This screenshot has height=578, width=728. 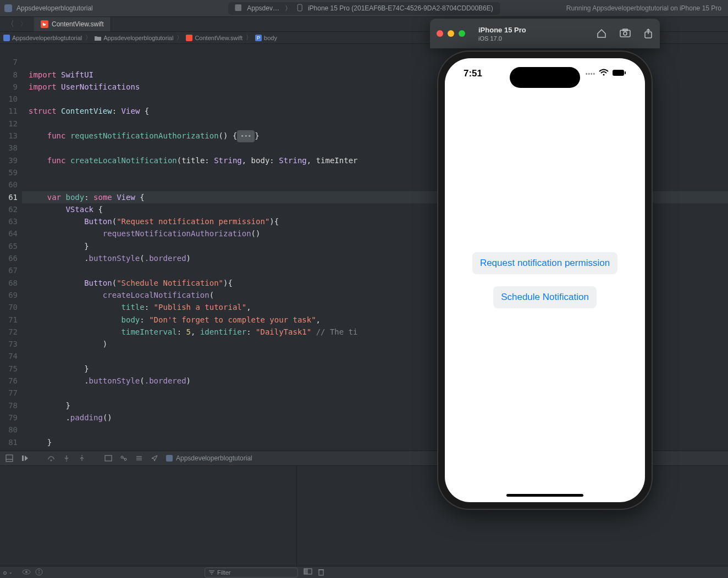 What do you see at coordinates (45, 24) in the screenshot?
I see `swift-file-icon` at bounding box center [45, 24].